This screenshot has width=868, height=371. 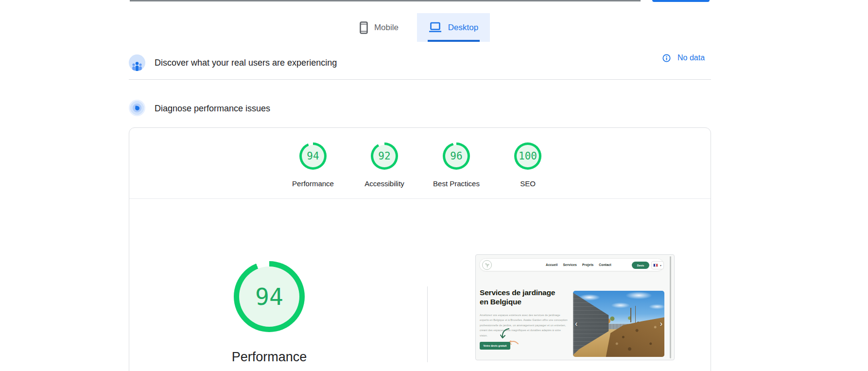 I want to click on tab-selected-underline, so click(x=454, y=41).